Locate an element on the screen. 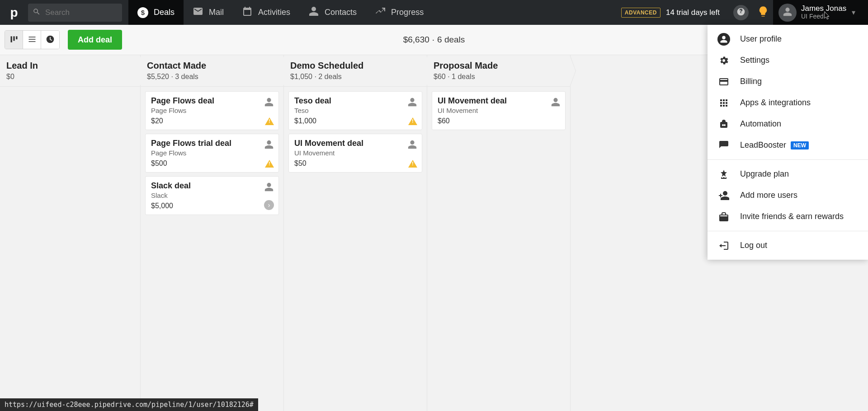 The height and width of the screenshot is (411, 868). apps-icon is located at coordinates (724, 103).